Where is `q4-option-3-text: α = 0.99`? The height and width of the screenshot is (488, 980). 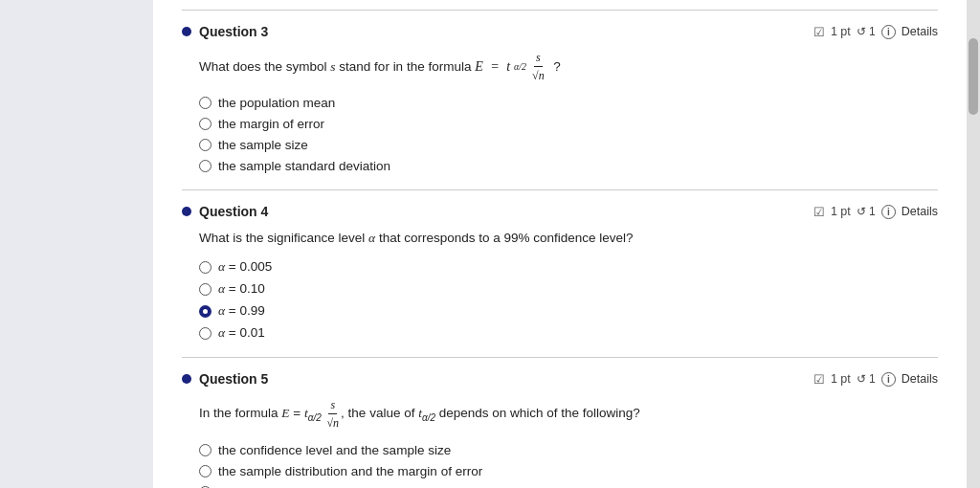
q4-option-3-text: α = 0.99 is located at coordinates (241, 311).